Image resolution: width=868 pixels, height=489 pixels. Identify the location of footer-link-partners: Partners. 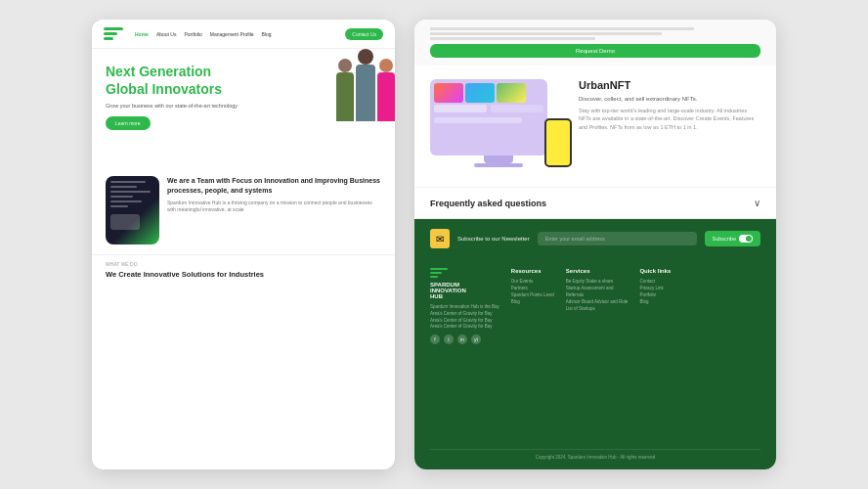
(533, 288).